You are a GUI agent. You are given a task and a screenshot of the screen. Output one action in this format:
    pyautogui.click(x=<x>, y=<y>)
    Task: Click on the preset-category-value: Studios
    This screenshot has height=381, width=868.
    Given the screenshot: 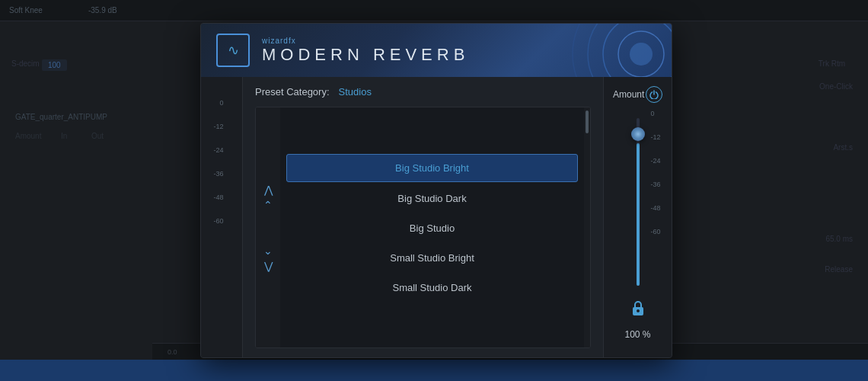 What is the action you would take?
    pyautogui.click(x=355, y=91)
    